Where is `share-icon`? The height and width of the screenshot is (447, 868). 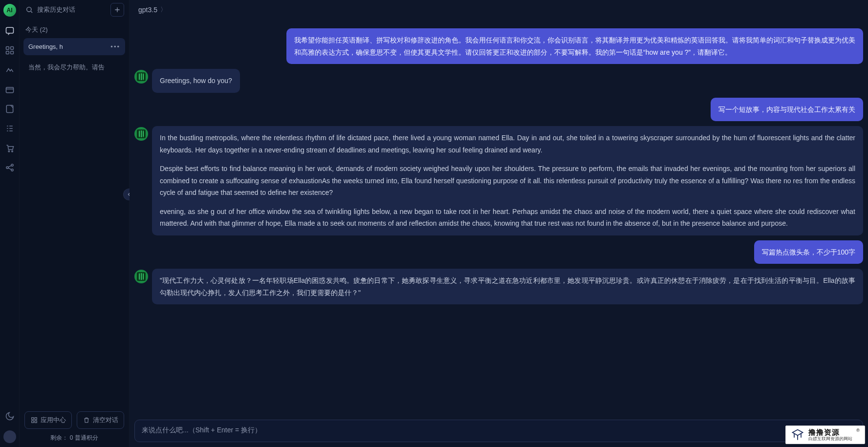
share-icon is located at coordinates (10, 168).